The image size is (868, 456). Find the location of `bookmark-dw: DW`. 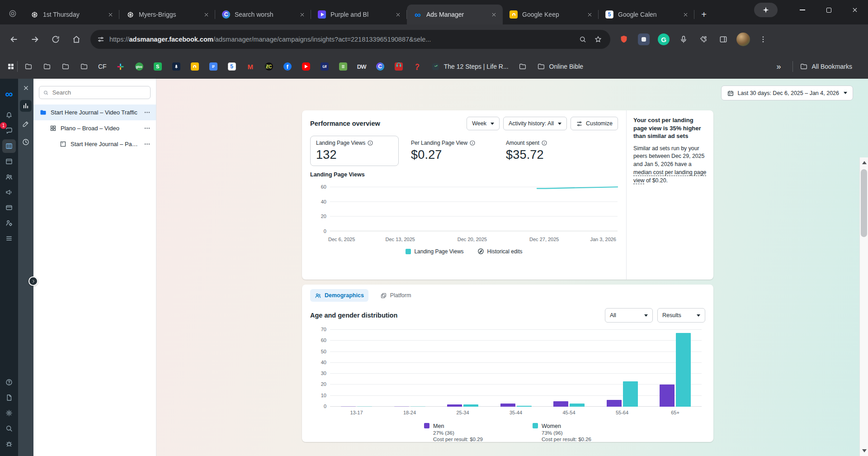

bookmark-dw: DW is located at coordinates (362, 66).